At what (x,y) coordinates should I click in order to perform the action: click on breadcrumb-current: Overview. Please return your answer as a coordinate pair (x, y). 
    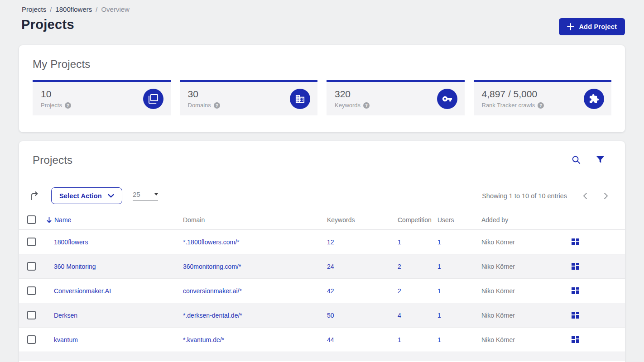
    Looking at the image, I should click on (115, 9).